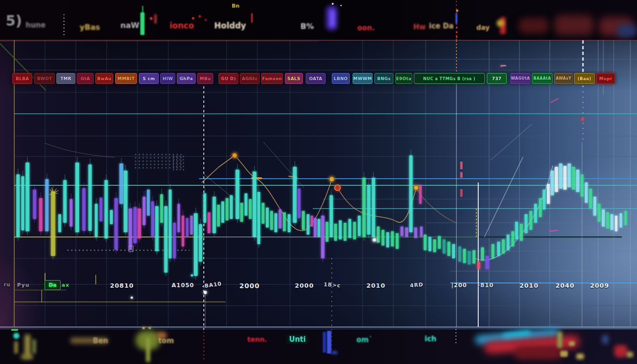 Image resolution: width=637 pixels, height=364 pixels. I want to click on ticker-badge: NUC a TTMGs B (rsa ), so click(449, 79).